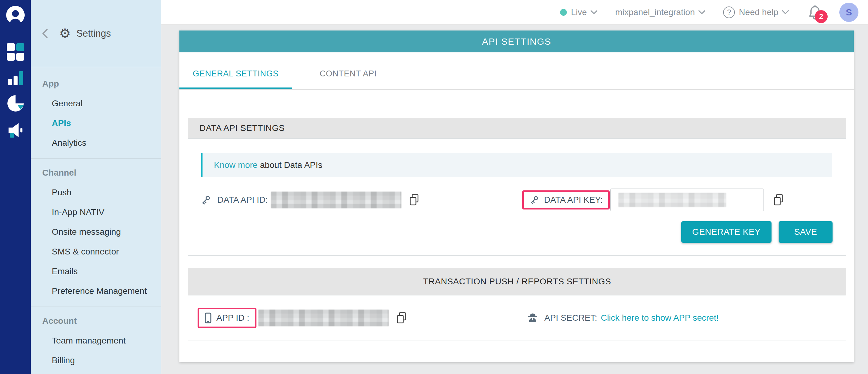  Describe the element at coordinates (96, 193) in the screenshot. I see `sidebar-item-push: Push` at that location.